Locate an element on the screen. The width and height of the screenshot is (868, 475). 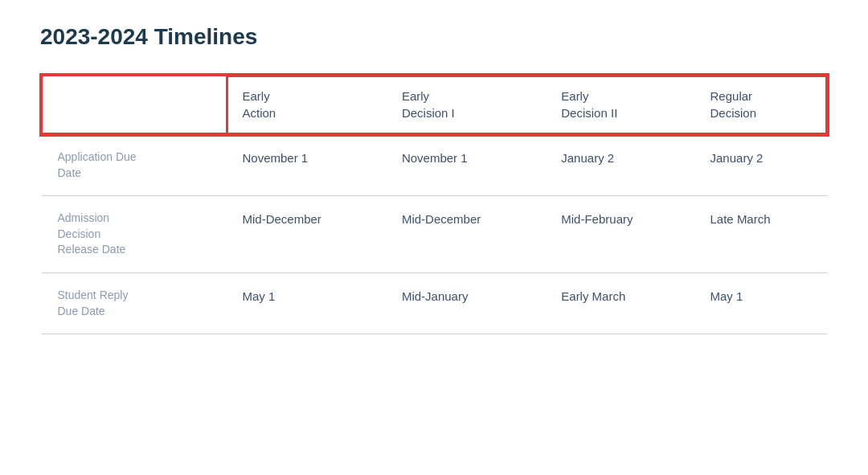
row-cell-adm-ed1: Mid-December is located at coordinates (465, 235).